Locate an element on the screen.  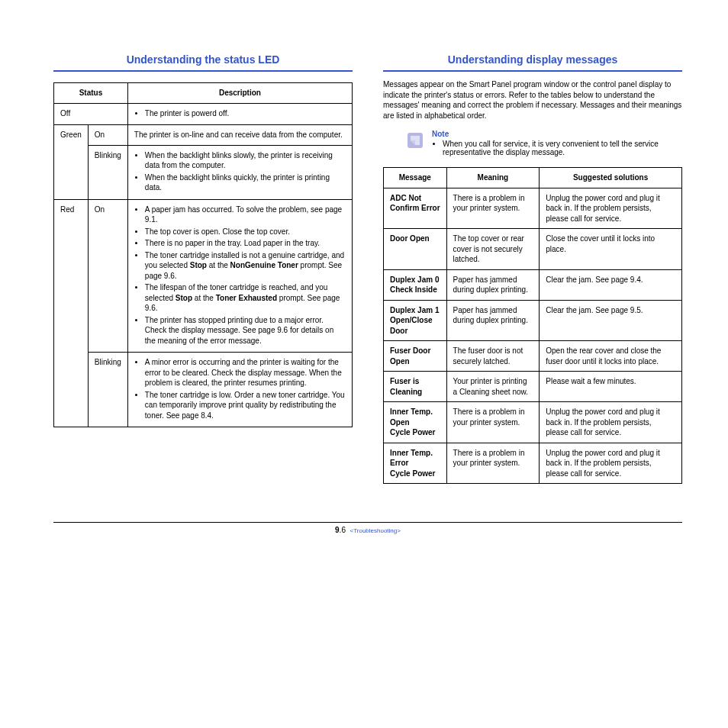
message-cell: Inner Temp. OpenCycle Power is located at coordinates (415, 423).